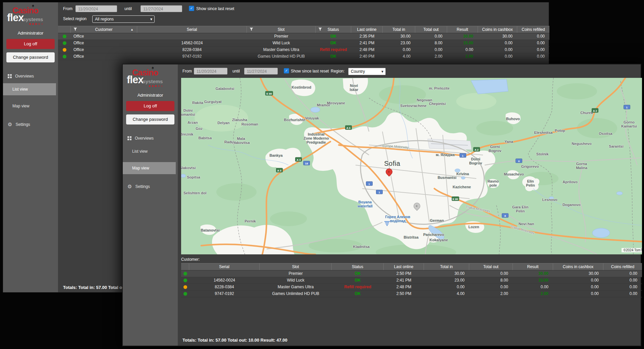 The width and height of the screenshot is (644, 349). I want to click on table-header-row: Serial Slot Status Last online Total in …, so click(412, 267).